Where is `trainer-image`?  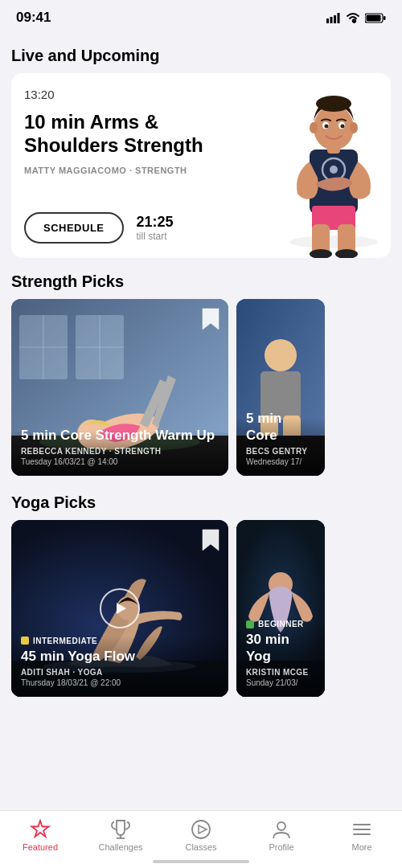
trainer-image is located at coordinates (322, 166).